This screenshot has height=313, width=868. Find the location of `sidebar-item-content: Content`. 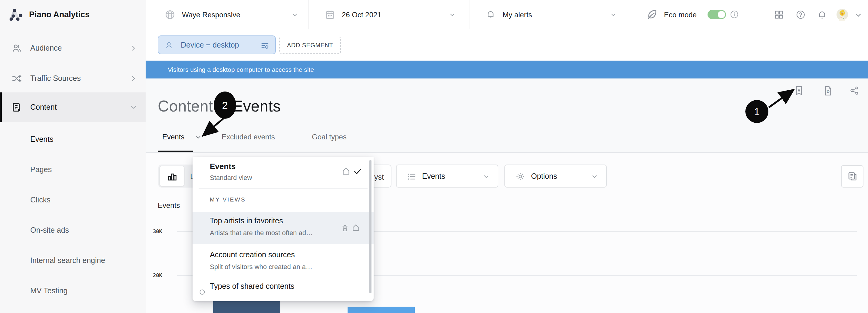

sidebar-item-content: Content is located at coordinates (73, 107).